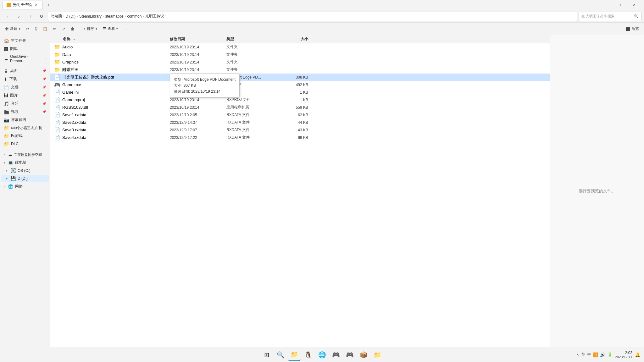 The image size is (644, 362). What do you see at coordinates (377, 355) in the screenshot?
I see `taskbar-folder-button: 📁` at bounding box center [377, 355].